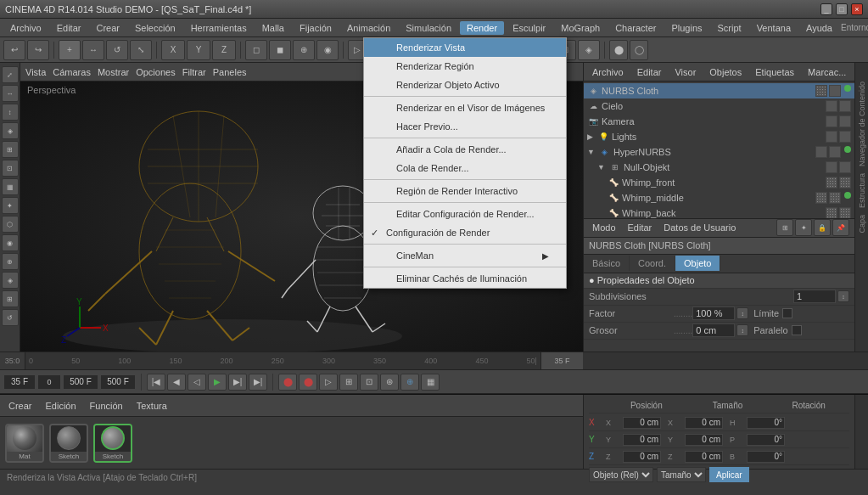  I want to click on start-frame-input, so click(49, 382).